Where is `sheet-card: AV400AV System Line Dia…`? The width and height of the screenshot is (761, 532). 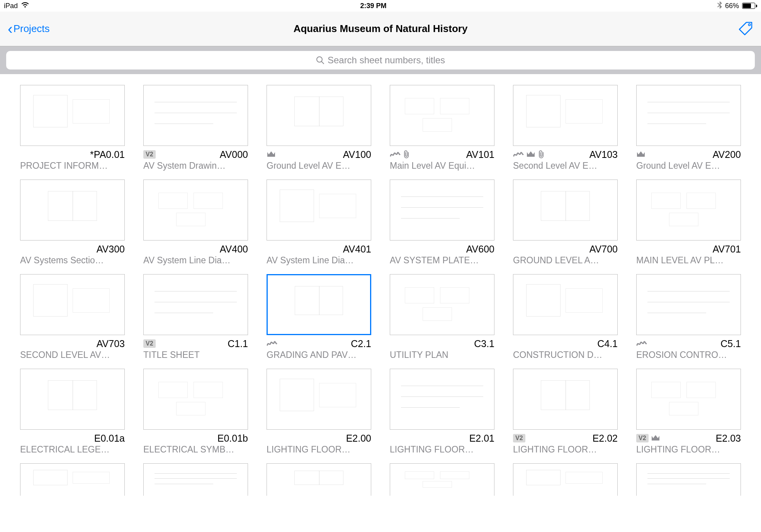
sheet-card: AV400AV System Line Dia… is located at coordinates (195, 222).